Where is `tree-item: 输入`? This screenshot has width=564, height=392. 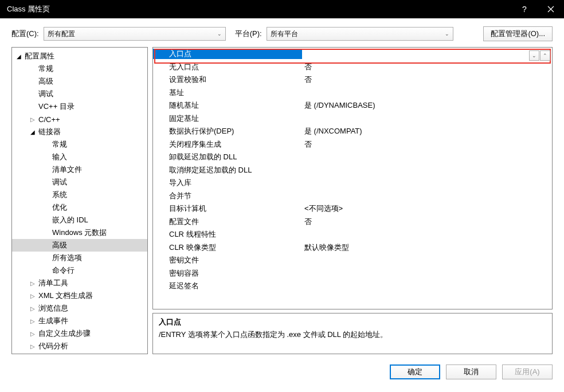 tree-item: 输入 is located at coordinates (80, 157).